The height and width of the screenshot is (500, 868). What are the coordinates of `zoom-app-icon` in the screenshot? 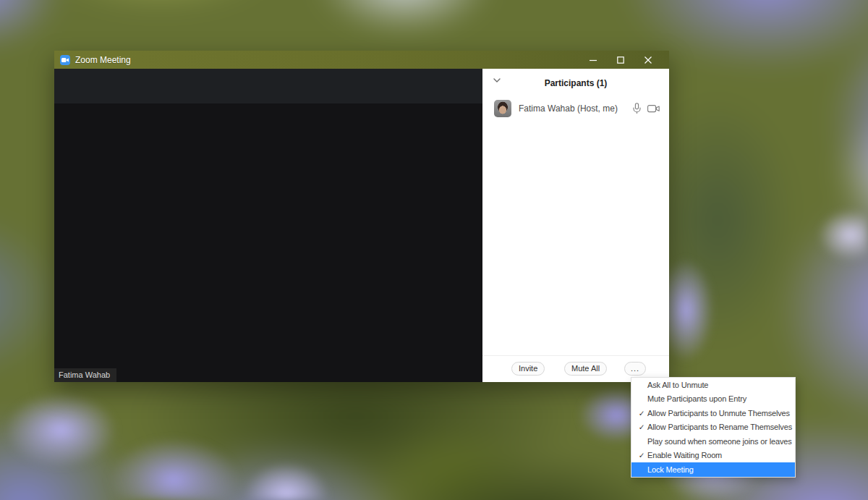 It's located at (65, 60).